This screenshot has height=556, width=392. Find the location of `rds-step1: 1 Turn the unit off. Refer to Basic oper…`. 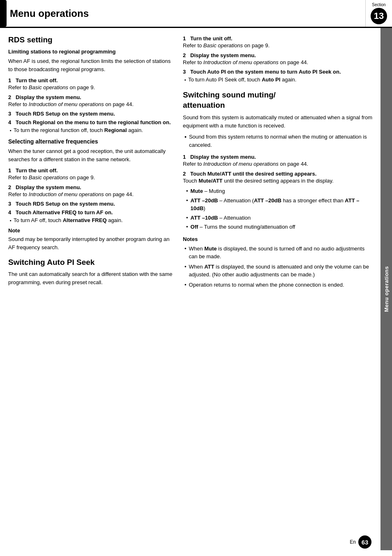

rds-step1: 1 Turn the unit off. Refer to Basic oper… is located at coordinates (91, 85).